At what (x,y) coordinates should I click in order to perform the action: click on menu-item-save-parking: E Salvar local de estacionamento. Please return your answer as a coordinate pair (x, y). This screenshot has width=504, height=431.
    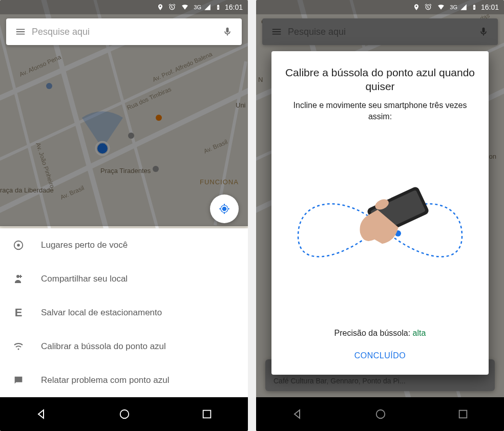
    Looking at the image, I should click on (124, 313).